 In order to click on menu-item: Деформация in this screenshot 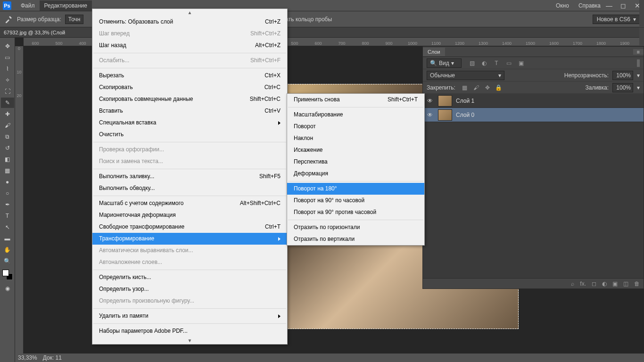, I will do `click(355, 173)`.